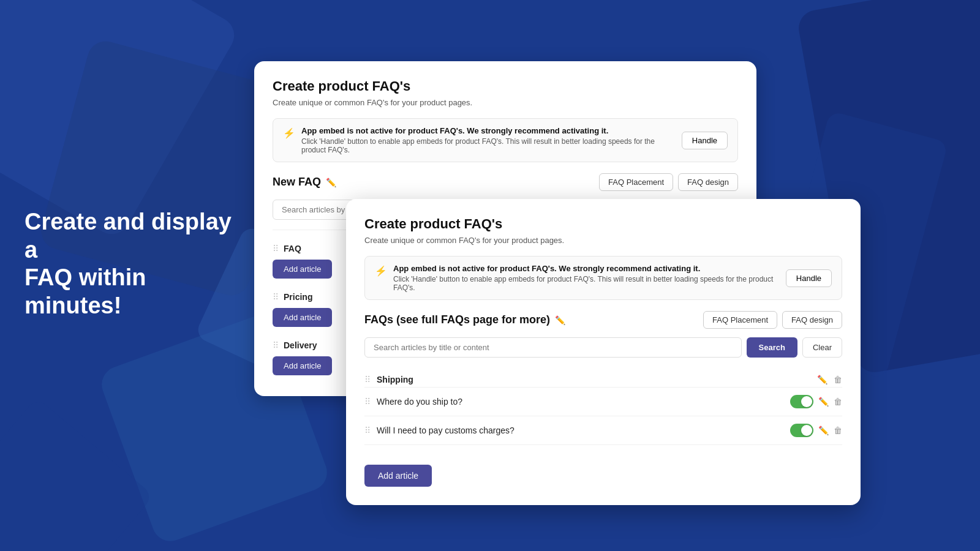 Image resolution: width=980 pixels, height=551 pixels. Describe the element at coordinates (823, 402) in the screenshot. I see `front-edit-row-0-icon: ✏️` at that location.